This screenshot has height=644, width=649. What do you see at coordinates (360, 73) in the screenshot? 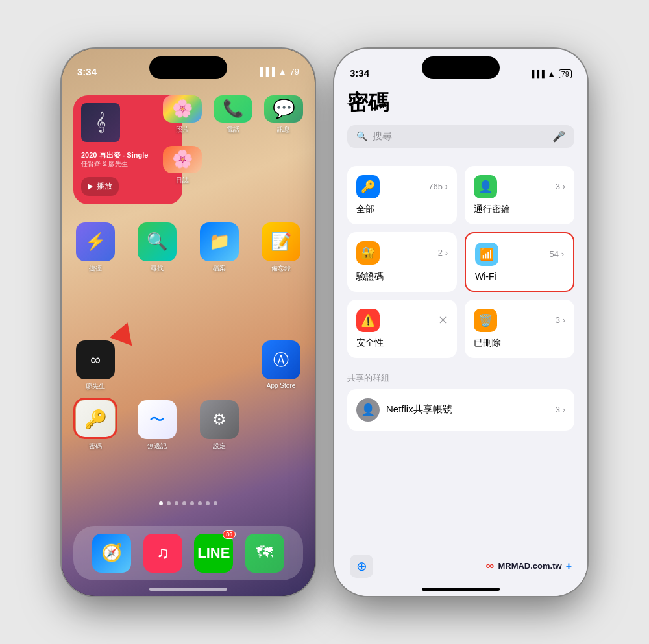
I see `time-right: 3:34` at bounding box center [360, 73].